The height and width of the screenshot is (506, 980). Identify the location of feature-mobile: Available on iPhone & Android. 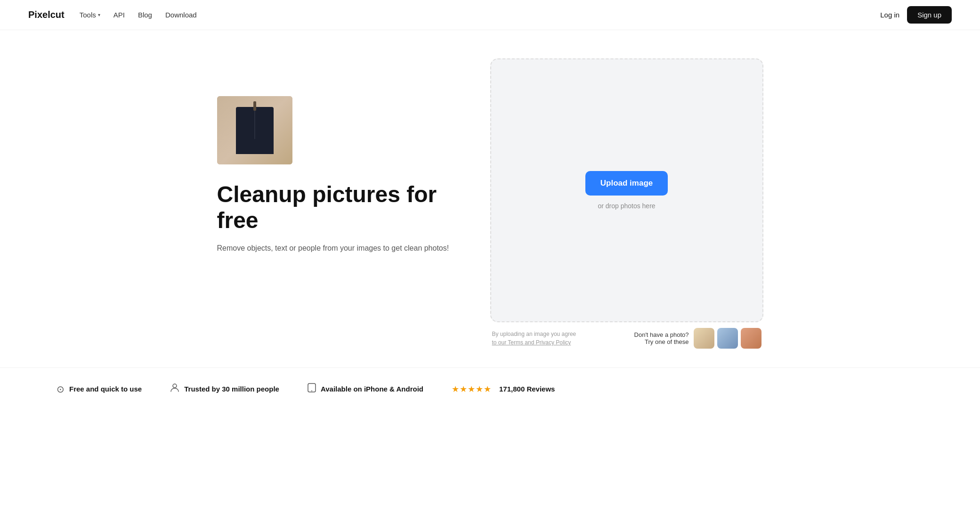
(365, 389).